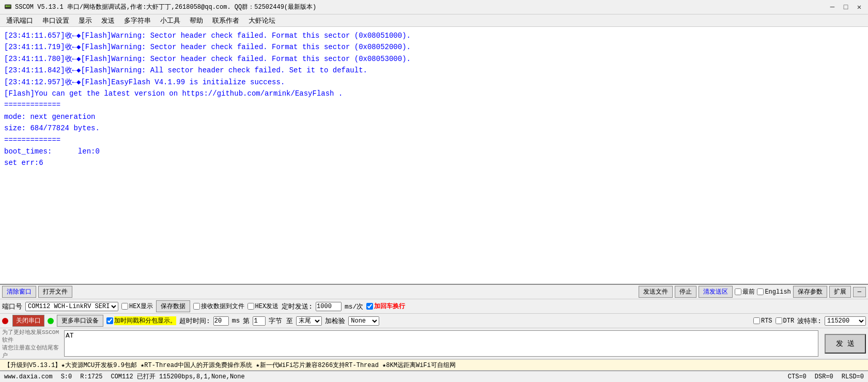 Image resolution: width=868 pixels, height=382 pixels. I want to click on port-select: COM112 WCH-LinkRV SERIAL, so click(72, 307).